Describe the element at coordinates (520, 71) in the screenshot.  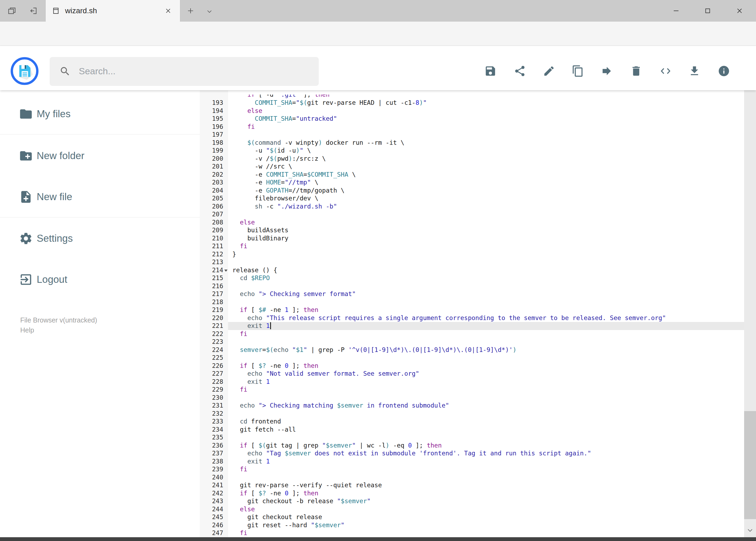
I see `share-icon` at that location.